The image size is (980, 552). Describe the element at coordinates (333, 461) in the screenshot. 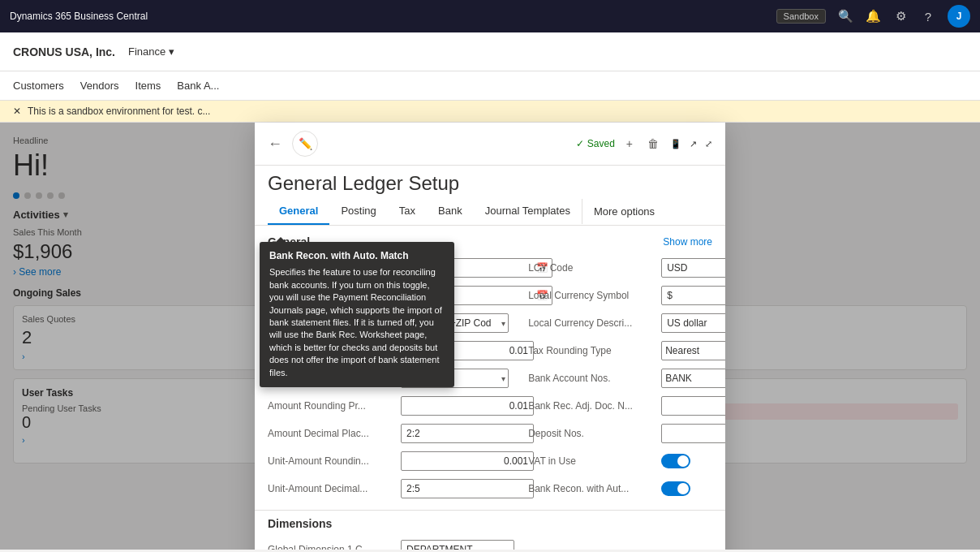

I see `unit-amount-rounding-label: Unit-Amount Roundin...` at that location.